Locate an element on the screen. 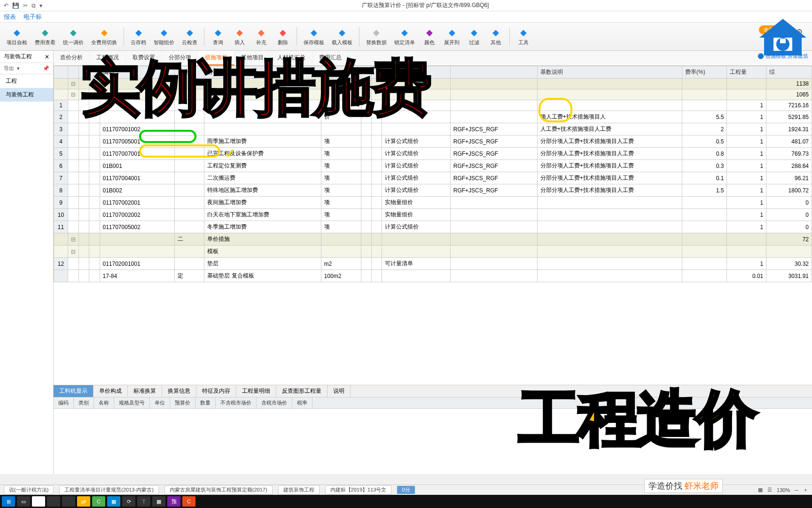 Image resolution: width=812 pixels, height=508 pixels. table-row: 10 011707002002白天在地下室施工增加费项 实物量组价 10 is located at coordinates (433, 215).